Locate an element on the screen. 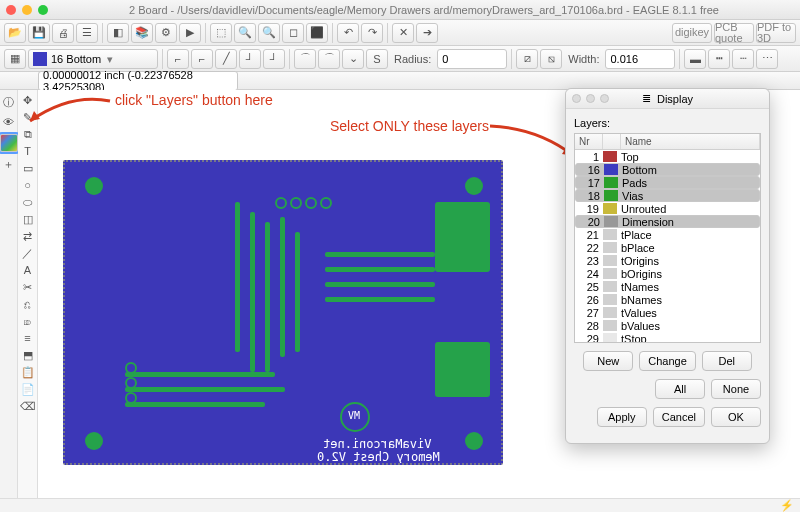 This screenshot has width=800, height=512. x-icon: ✕ is located at coordinates (404, 32).